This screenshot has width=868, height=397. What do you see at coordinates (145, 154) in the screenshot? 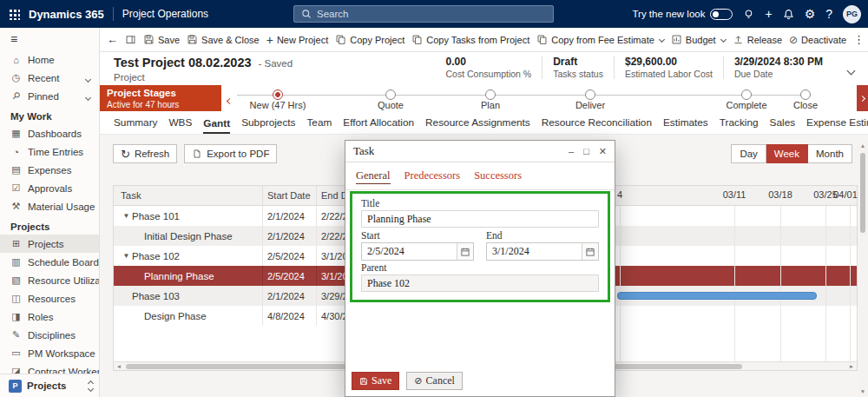
I see `refresh-button: ↻Refresh` at bounding box center [145, 154].